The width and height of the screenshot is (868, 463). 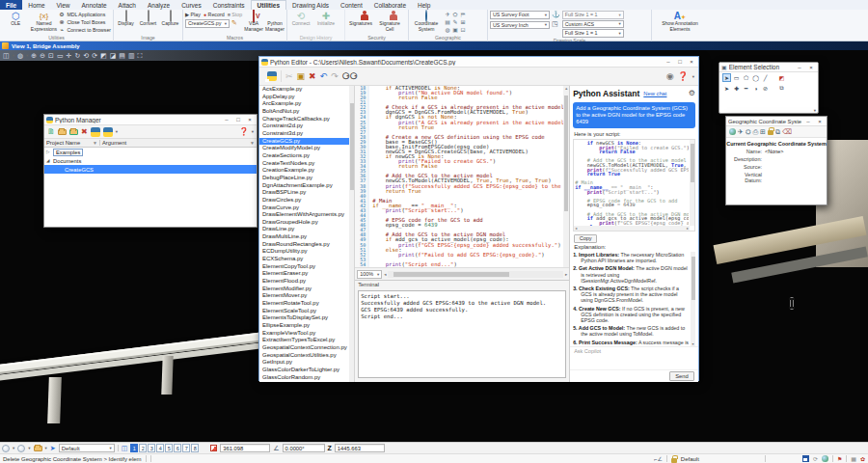 I want to click on file-item: ExtractItemTypesToExcel.py, so click(x=307, y=340).